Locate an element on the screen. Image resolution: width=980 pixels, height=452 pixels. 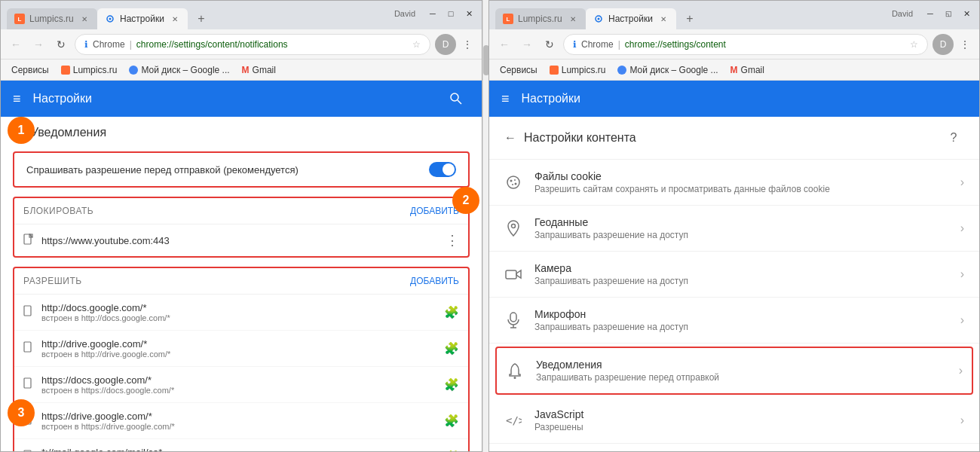
bookmark-services-right: Сервисы is located at coordinates (519, 70).